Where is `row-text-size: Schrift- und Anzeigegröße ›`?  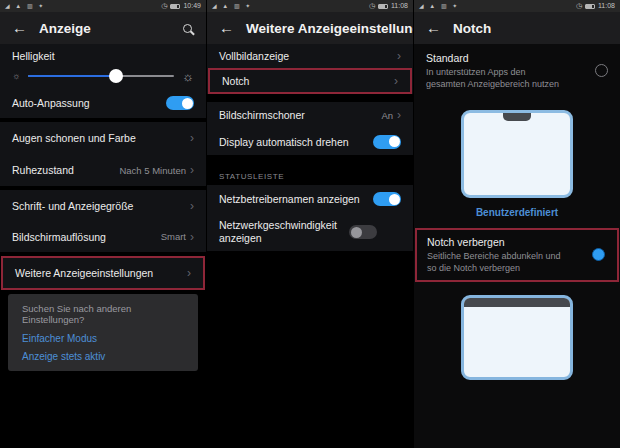 row-text-size: Schrift- und Anzeigegröße › is located at coordinates (103, 206).